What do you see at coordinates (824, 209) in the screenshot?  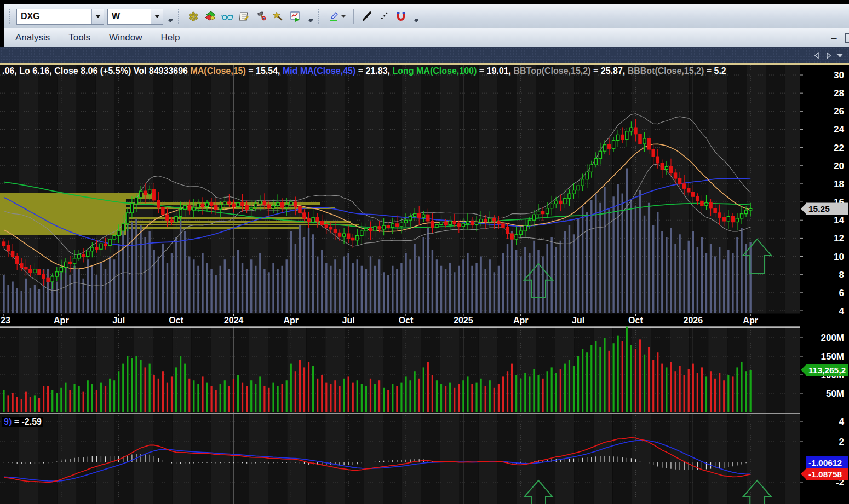 I see `last-price-tag: 15.25` at bounding box center [824, 209].